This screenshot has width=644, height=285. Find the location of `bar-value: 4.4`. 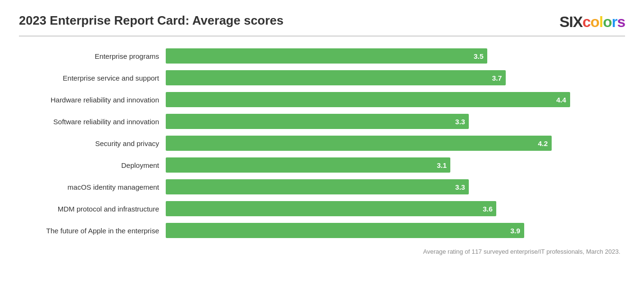

bar-value: 4.4 is located at coordinates (564, 100).